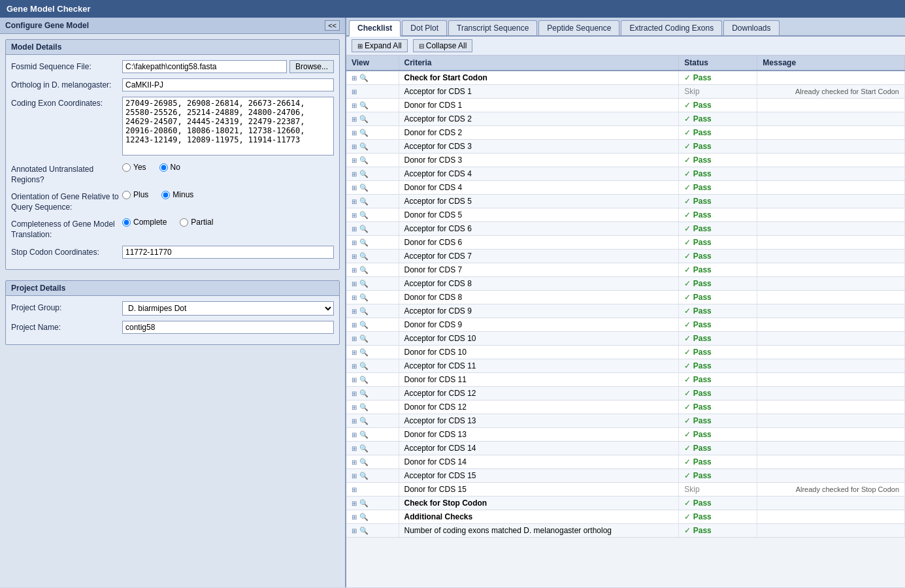 This screenshot has width=905, height=588. I want to click on expand-all-button: ⊞ Expand All, so click(380, 46).